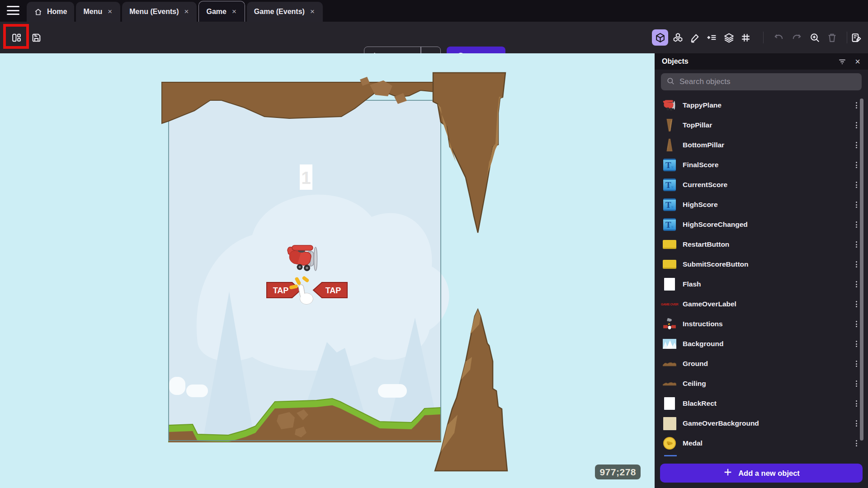 This screenshot has width=868, height=488. Describe the element at coordinates (285, 12) in the screenshot. I see `tab-game-events: Game (Events) ×` at that location.